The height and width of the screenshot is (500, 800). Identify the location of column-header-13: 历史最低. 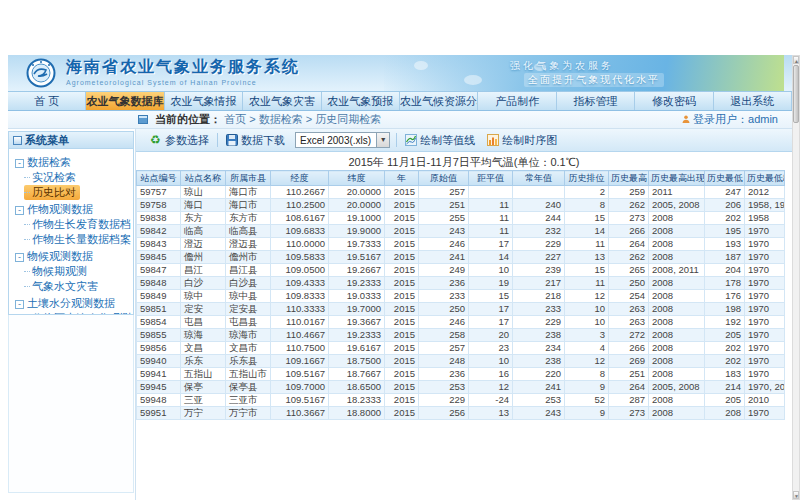
(725, 178).